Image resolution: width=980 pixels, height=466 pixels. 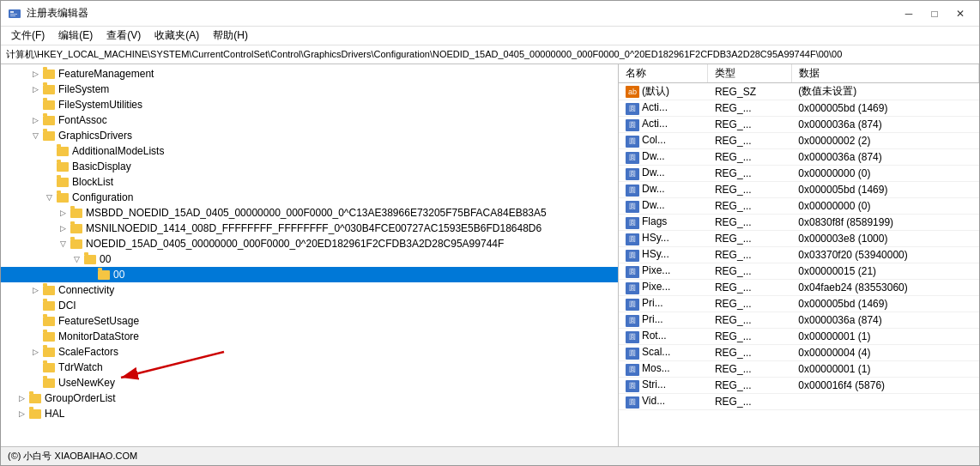 What do you see at coordinates (177, 36) in the screenshot?
I see `menu-favorites: 收藏夹(A)` at bounding box center [177, 36].